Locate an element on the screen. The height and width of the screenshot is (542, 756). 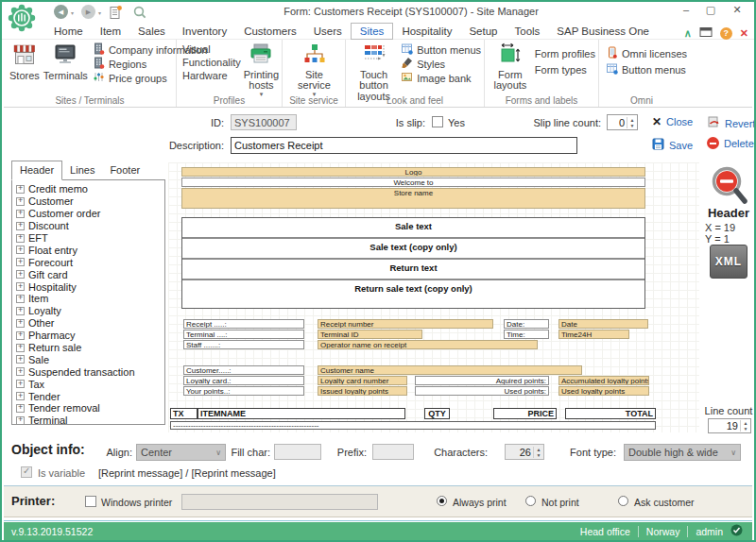
tab-inventory: Inventory is located at coordinates (204, 31).